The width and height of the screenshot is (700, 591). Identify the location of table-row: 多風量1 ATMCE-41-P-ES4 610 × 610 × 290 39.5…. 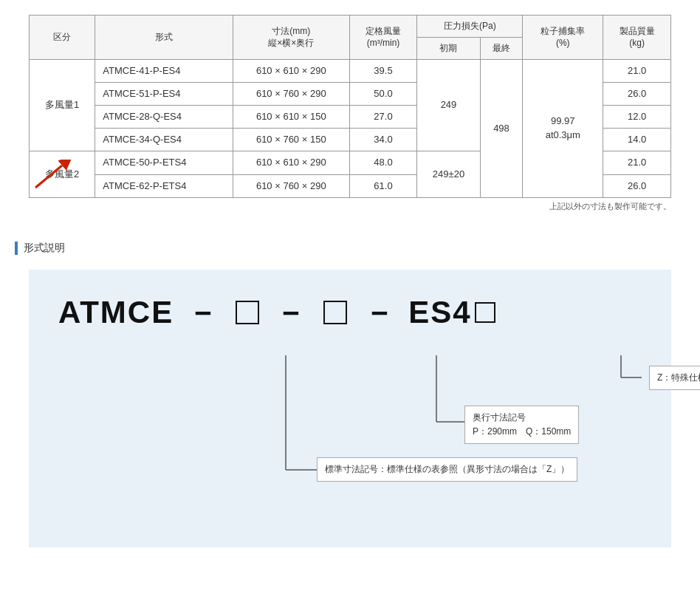
(350, 71).